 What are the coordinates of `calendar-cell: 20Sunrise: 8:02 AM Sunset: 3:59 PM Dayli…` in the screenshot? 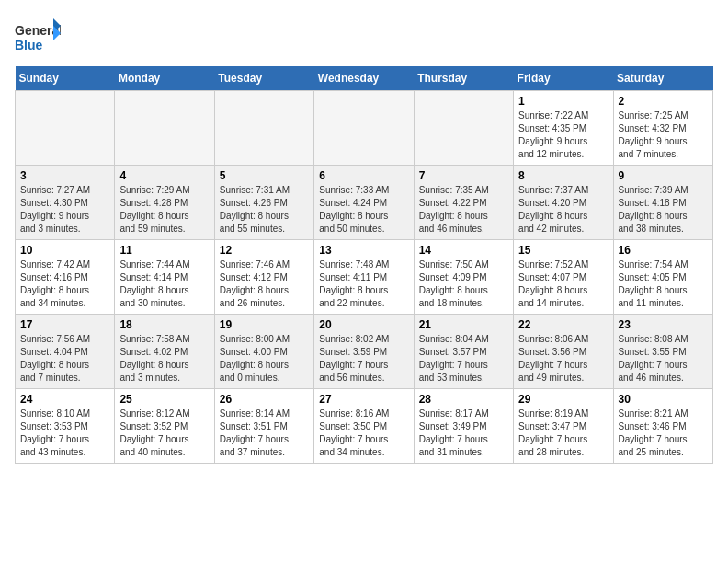 It's located at (364, 351).